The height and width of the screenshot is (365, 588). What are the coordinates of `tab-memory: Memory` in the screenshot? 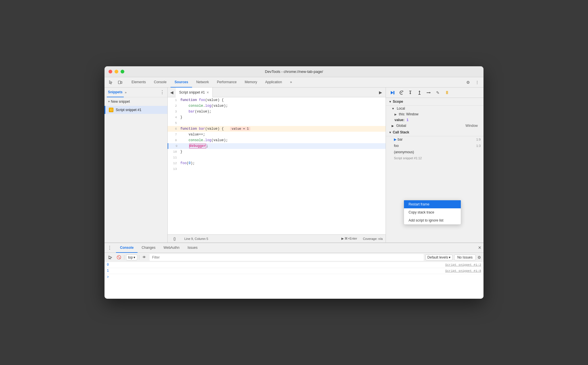 It's located at (251, 82).